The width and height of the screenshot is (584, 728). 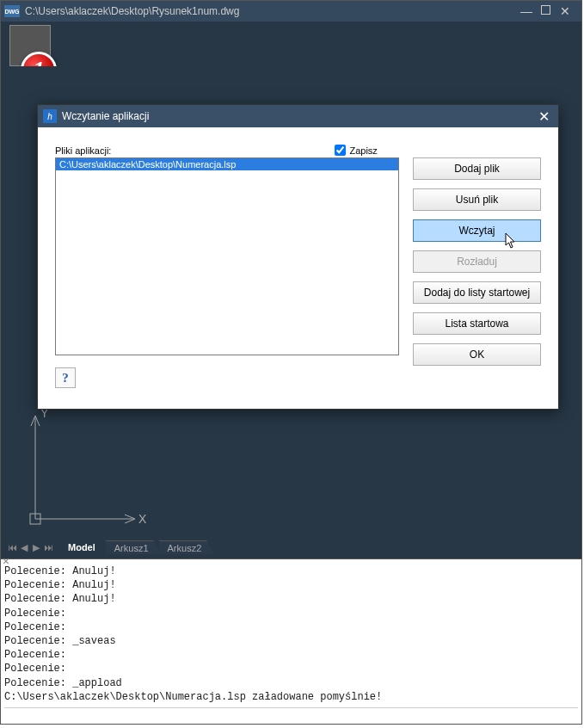 What do you see at coordinates (65, 378) in the screenshot?
I see `help-button: ?` at bounding box center [65, 378].